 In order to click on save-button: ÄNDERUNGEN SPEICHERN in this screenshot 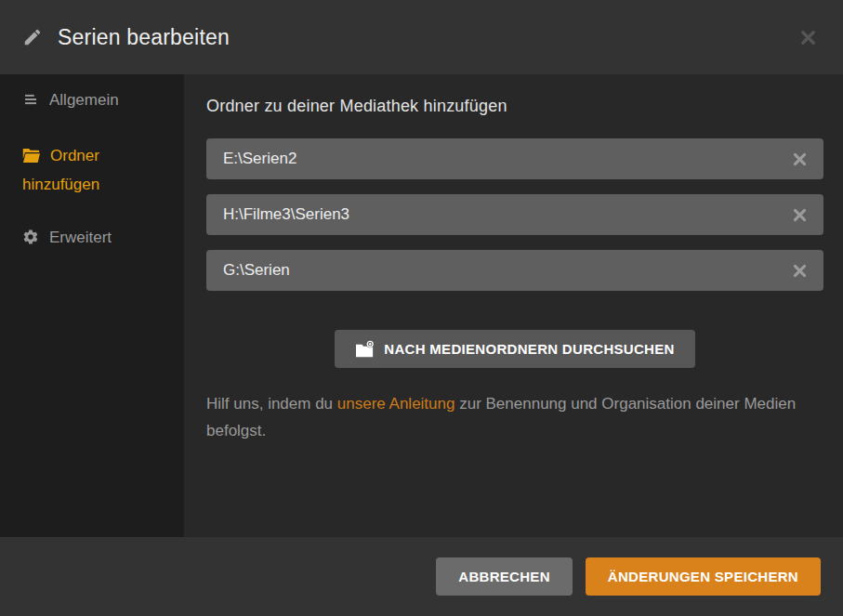, I will do `click(703, 576)`.